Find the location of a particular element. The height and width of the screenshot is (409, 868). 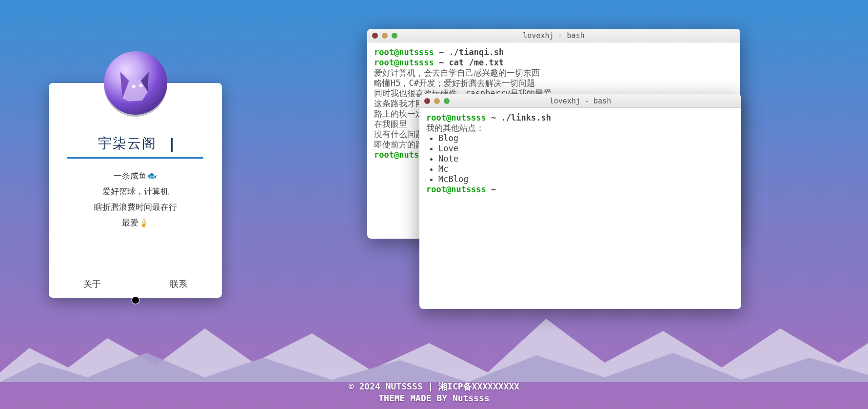

footer: © 2024 NUTSSSS | 湘ICP备XXXXXXXXX THEME MA… is located at coordinates (434, 392).